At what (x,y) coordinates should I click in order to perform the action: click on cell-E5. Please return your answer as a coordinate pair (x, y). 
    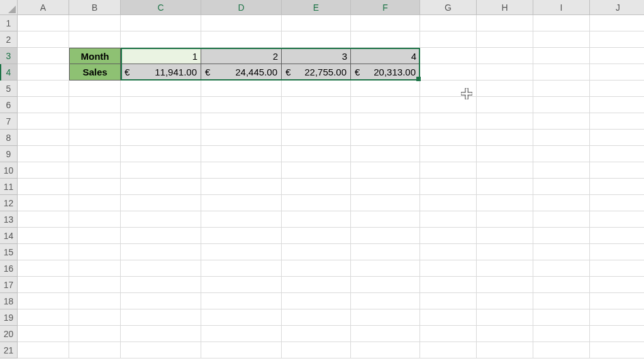
    Looking at the image, I should click on (316, 89).